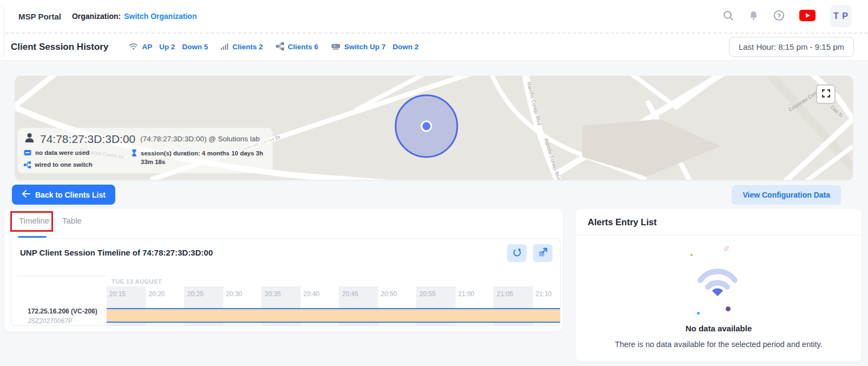 The height and width of the screenshot is (366, 868). I want to click on topbar-actions: ? T P, so click(787, 16).